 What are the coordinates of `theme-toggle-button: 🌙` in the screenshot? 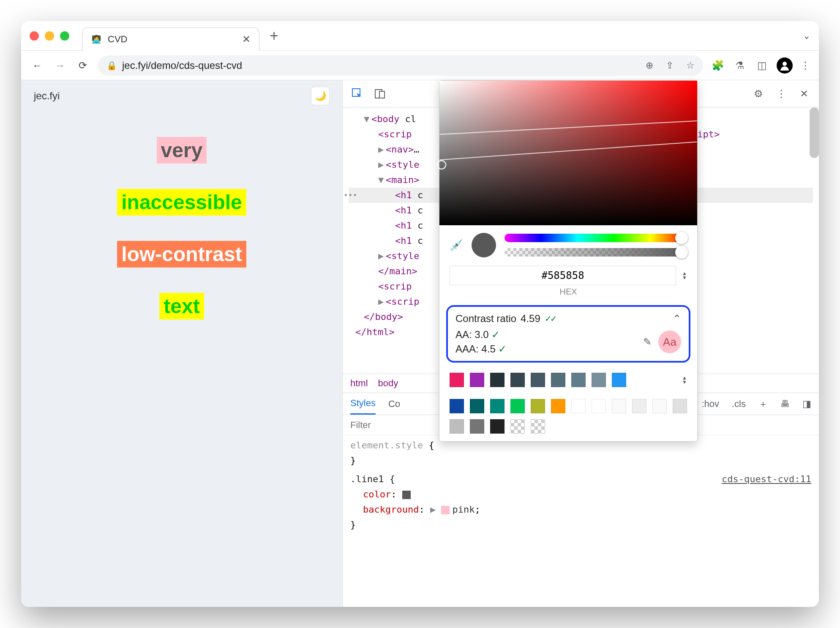 It's located at (320, 96).